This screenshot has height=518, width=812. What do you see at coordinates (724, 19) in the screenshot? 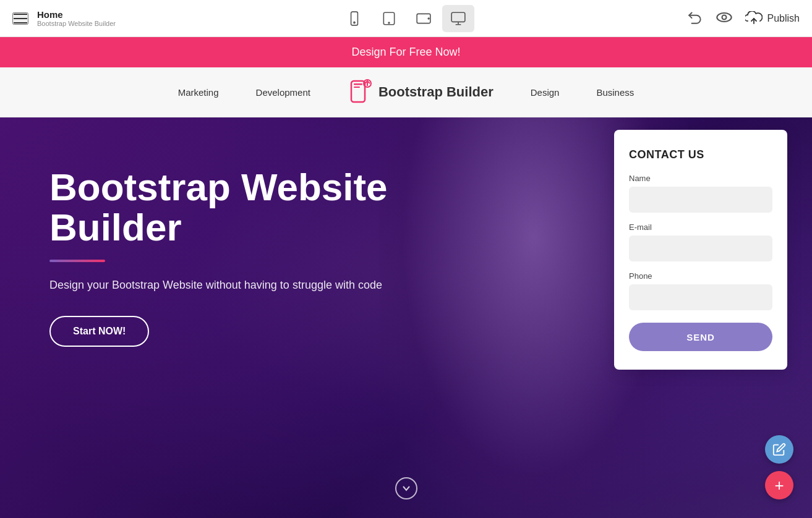
I see `preview-button` at bounding box center [724, 19].